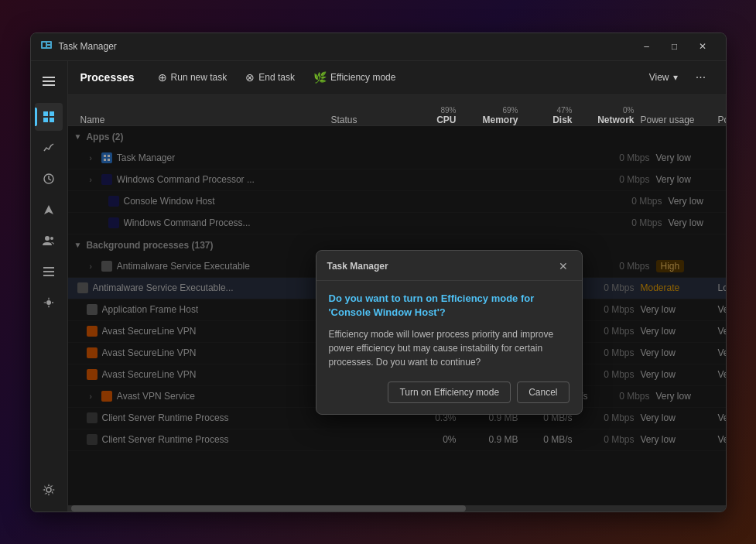 The height and width of the screenshot is (544, 756). I want to click on turn-on-efficiency-button: Turn on Efficiency mode, so click(449, 392).